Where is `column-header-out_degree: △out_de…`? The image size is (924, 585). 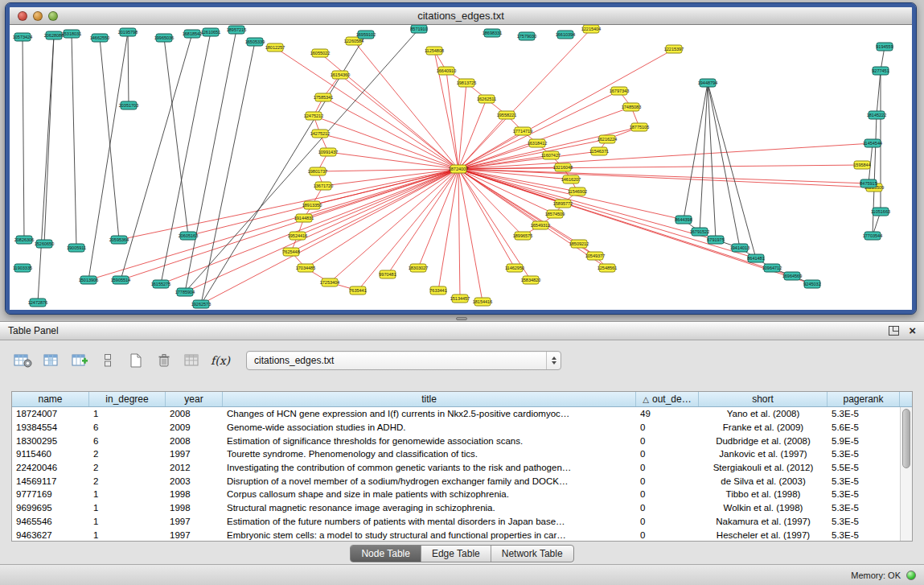 column-header-out_degree: △out_de… is located at coordinates (667, 399).